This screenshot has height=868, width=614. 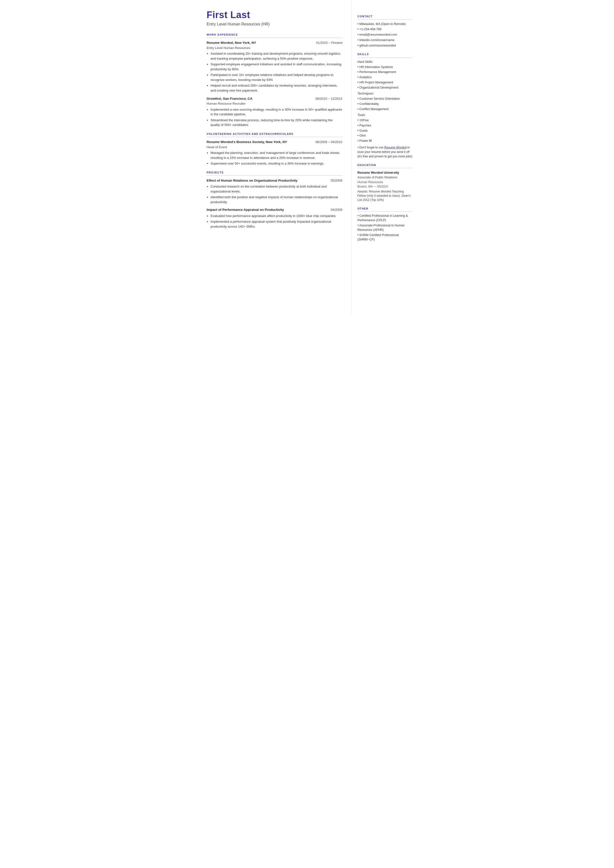 I want to click on contact-item-location: Milwaukee, MA (Open to Remote), so click(x=385, y=24).